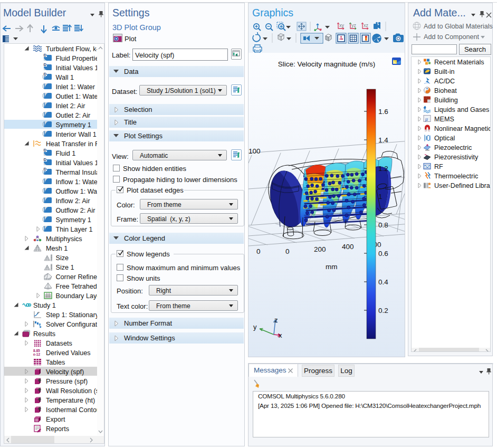  What do you see at coordinates (383, 112) in the screenshot?
I see `svg-text: 1.6` at bounding box center [383, 112].